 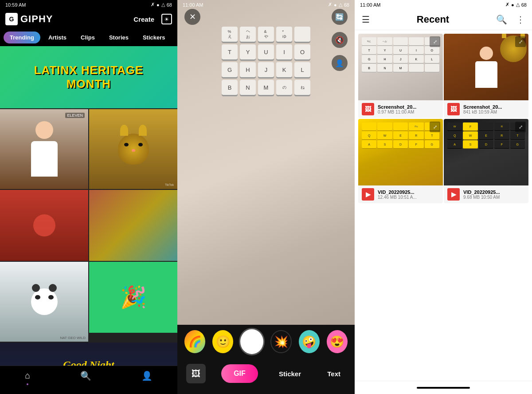 I want to click on file-name-3: VID_20220925..., so click(x=409, y=192).